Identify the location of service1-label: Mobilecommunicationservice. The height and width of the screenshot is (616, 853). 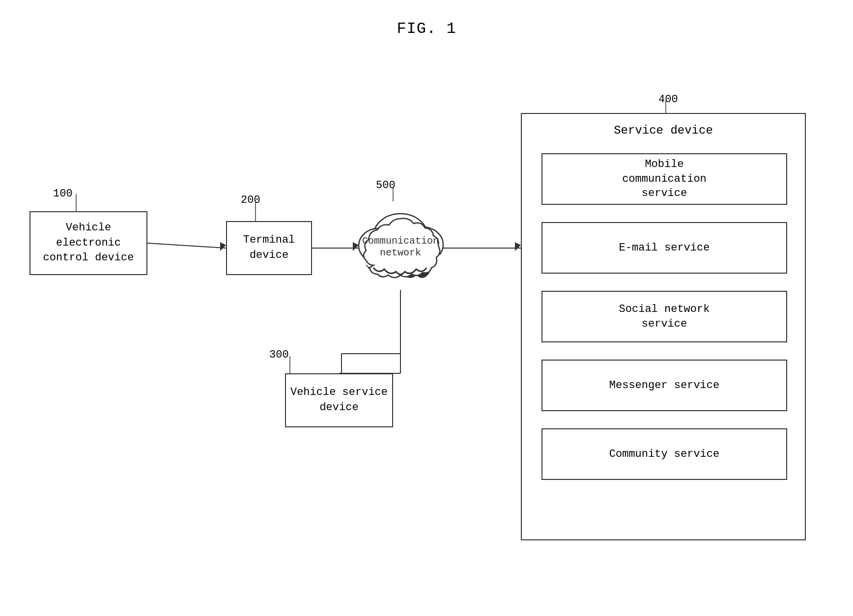
(664, 179).